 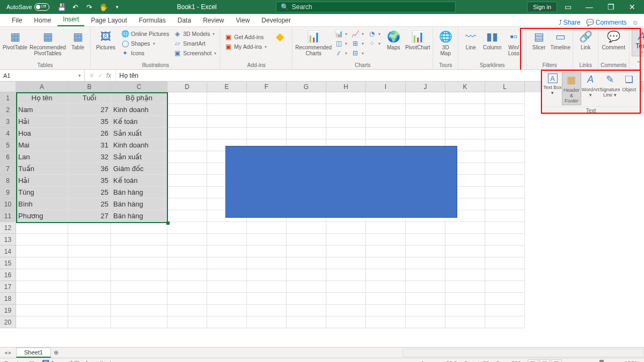 What do you see at coordinates (227, 87) in the screenshot?
I see `column-header-E: E` at bounding box center [227, 87].